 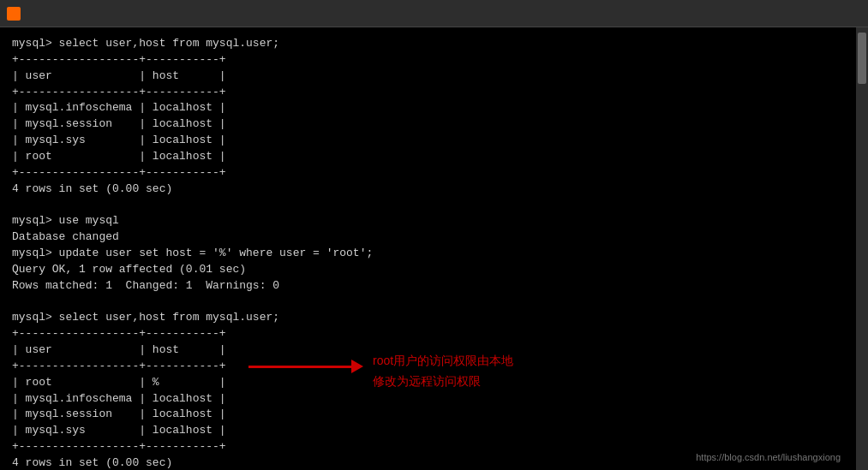 I want to click on minimize-button, so click(x=794, y=14).